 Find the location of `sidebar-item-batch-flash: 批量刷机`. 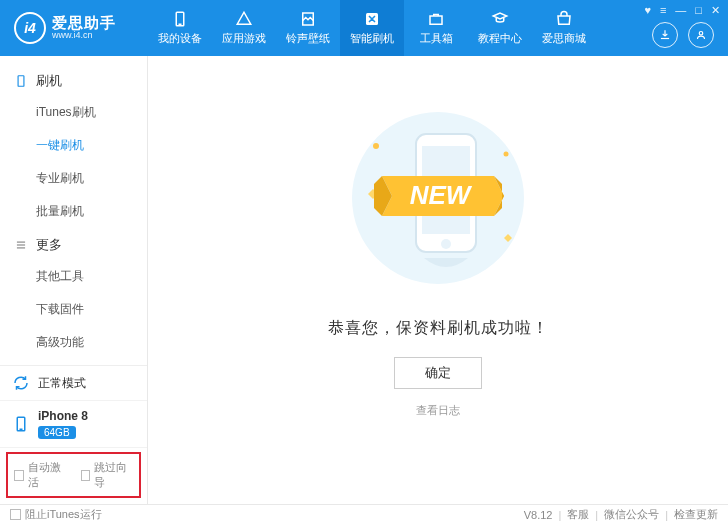

sidebar-item-batch-flash: 批量刷机 is located at coordinates (74, 212).